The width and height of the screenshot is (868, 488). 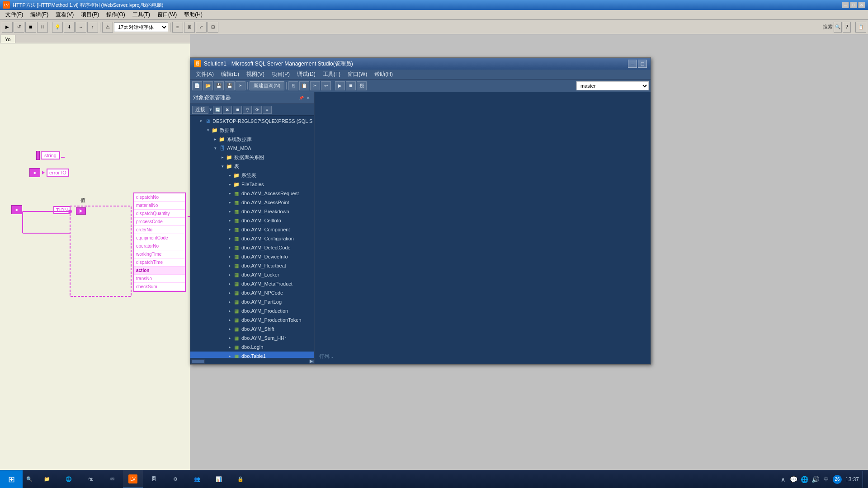 I want to click on reorder-button: ⊟, so click(x=213, y=27).